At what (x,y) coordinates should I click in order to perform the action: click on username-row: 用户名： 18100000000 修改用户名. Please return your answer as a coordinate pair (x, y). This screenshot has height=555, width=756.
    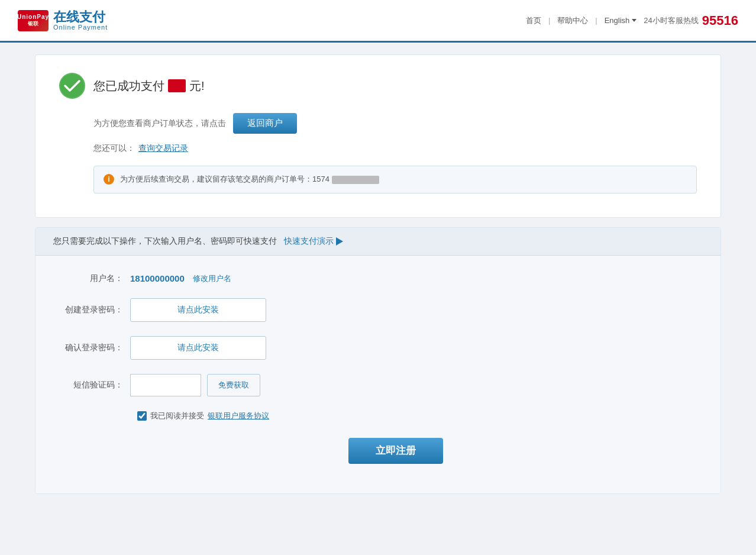
    Looking at the image, I should click on (378, 279).